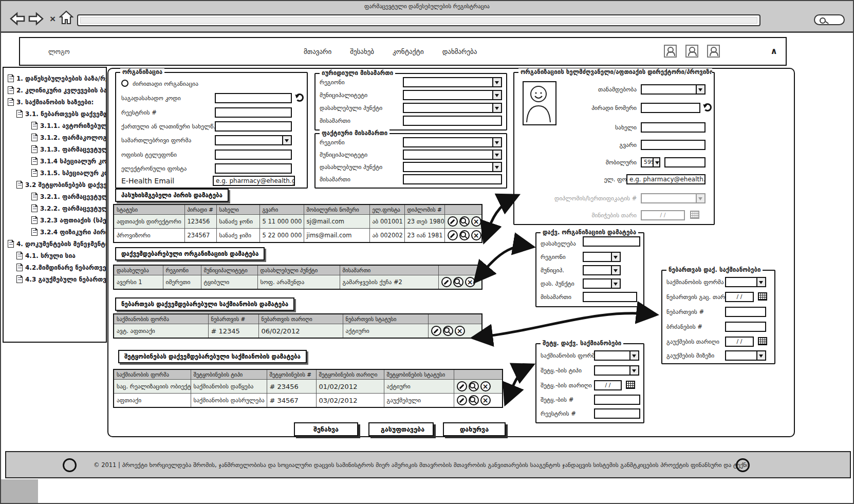 The image size is (854, 504). I want to click on home-button, so click(66, 18).